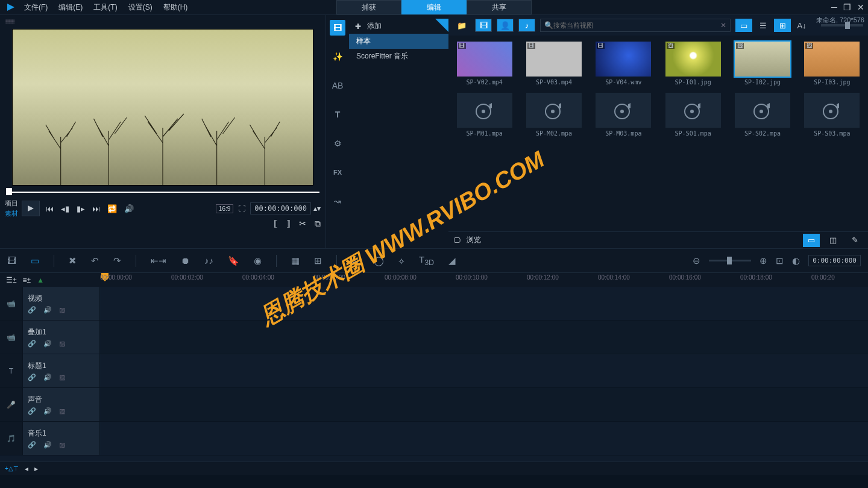 The width and height of the screenshot is (868, 488). I want to click on timeline-view-icon: ▭, so click(35, 261).